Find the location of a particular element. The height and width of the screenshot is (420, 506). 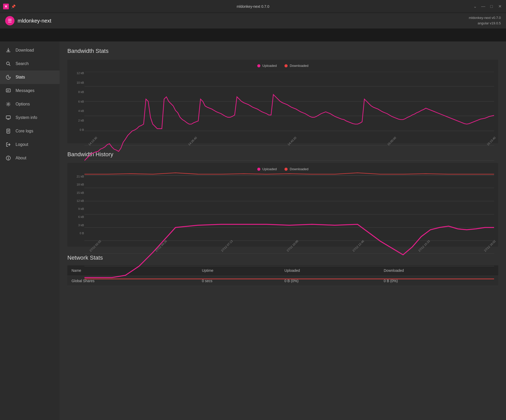

y-axis-history: 21 kB 18 kB 15 kB 12 kB 9 kB 6 kB 3 kB 0… is located at coordinates (78, 205).